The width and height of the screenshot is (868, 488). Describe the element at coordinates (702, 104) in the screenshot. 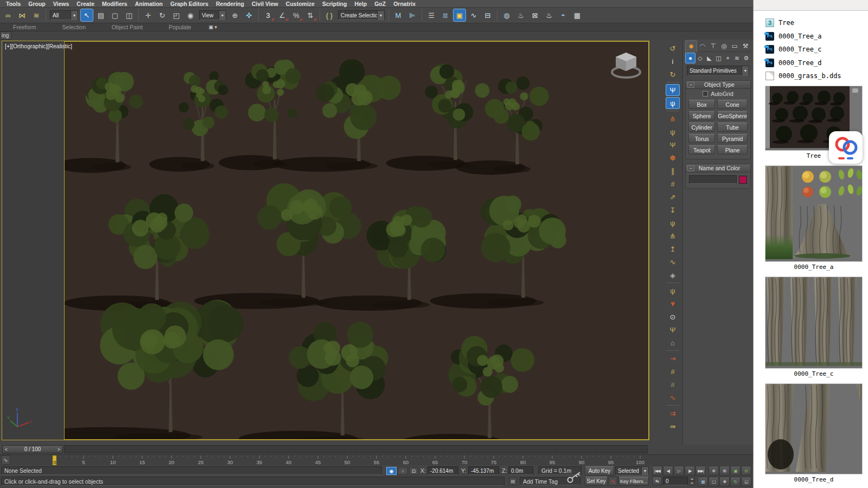

I see `create-box-button: Box` at that location.